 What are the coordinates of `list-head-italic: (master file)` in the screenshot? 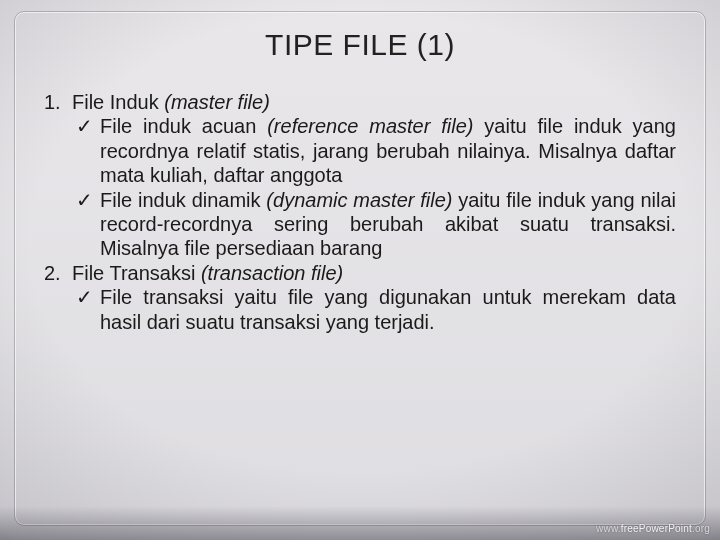 It's located at (217, 102).